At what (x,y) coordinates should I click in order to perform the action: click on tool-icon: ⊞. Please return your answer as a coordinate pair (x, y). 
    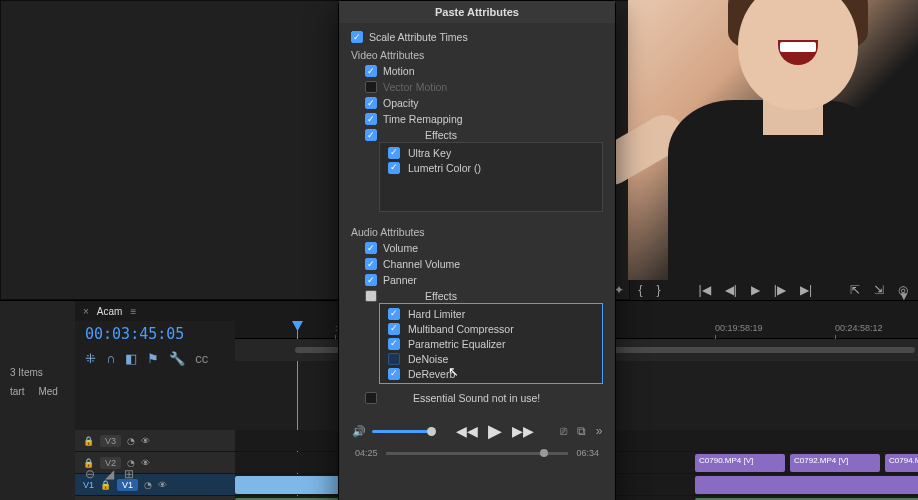
    Looking at the image, I should click on (129, 474).